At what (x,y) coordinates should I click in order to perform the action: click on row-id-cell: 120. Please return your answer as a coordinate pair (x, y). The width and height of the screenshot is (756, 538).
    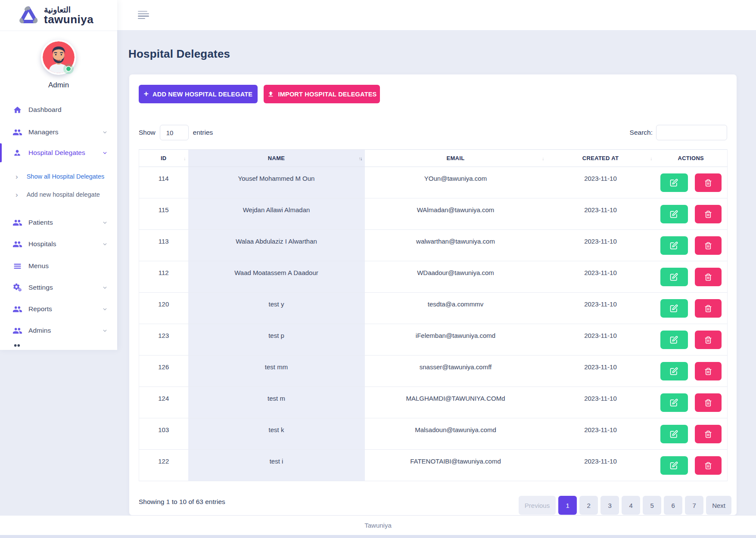
    Looking at the image, I should click on (164, 308).